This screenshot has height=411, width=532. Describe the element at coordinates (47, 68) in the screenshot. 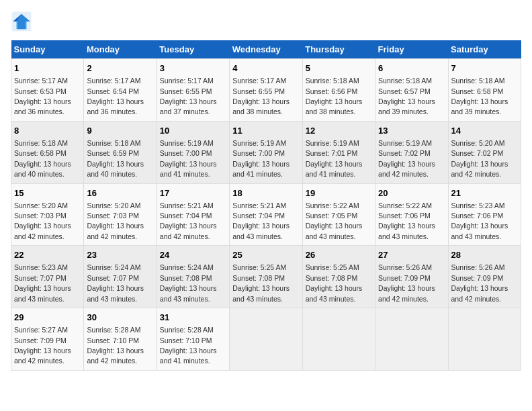

I see `day-number: 1` at that location.